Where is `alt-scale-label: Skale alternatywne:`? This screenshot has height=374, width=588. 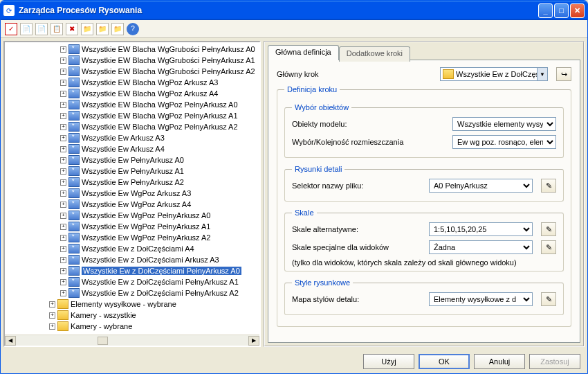 alt-scale-label: Skale alternatywne: is located at coordinates (358, 229).